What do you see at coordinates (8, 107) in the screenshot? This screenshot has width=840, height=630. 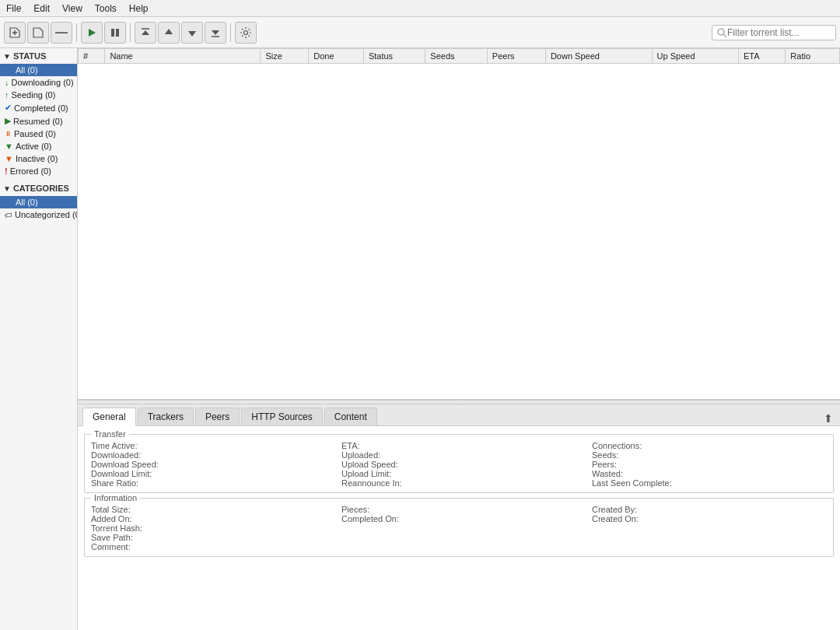 I see `completed-icon: ✔` at bounding box center [8, 107].